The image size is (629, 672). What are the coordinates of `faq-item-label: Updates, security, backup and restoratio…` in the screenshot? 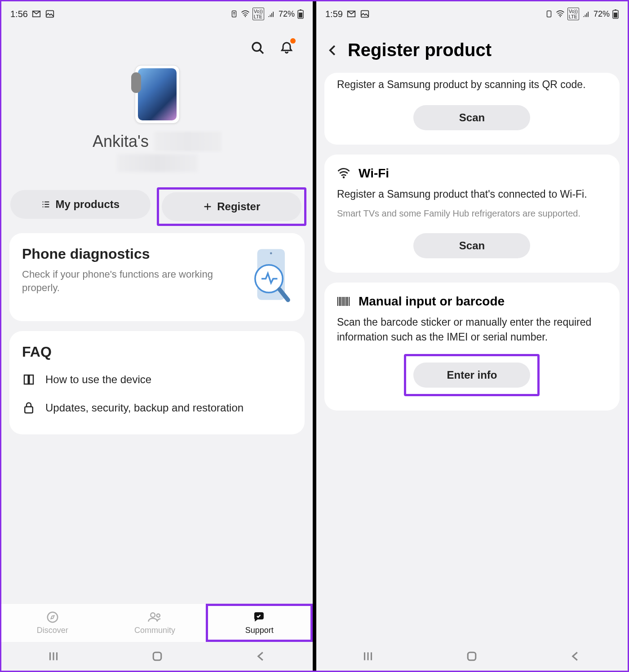 It's located at (145, 408).